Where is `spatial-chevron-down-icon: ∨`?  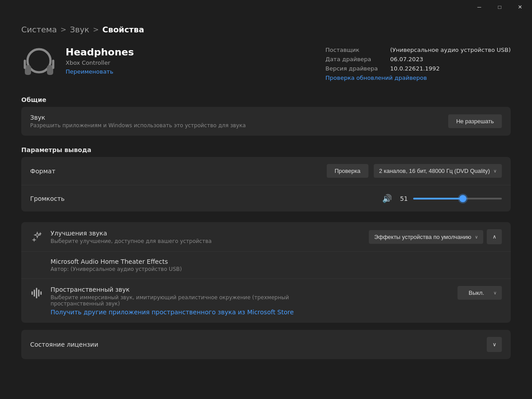
spatial-chevron-down-icon: ∨ is located at coordinates (495, 293).